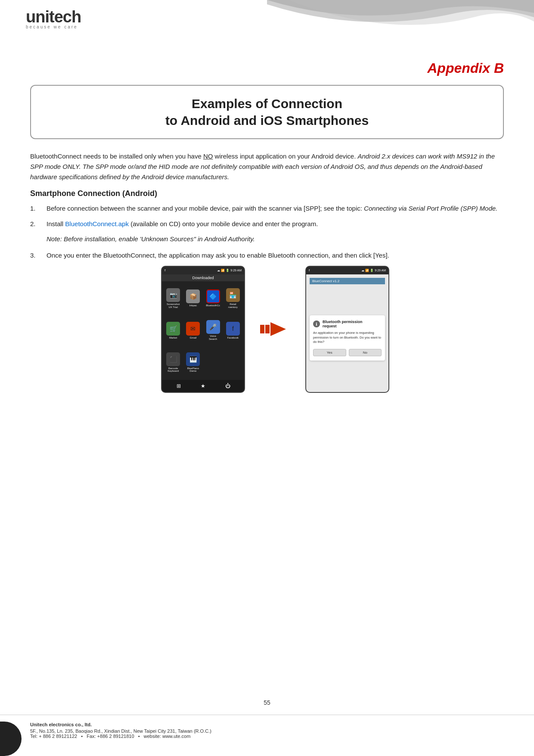 The width and height of the screenshot is (534, 756). I want to click on dialog-info-icon: ℹ, so click(317, 324).